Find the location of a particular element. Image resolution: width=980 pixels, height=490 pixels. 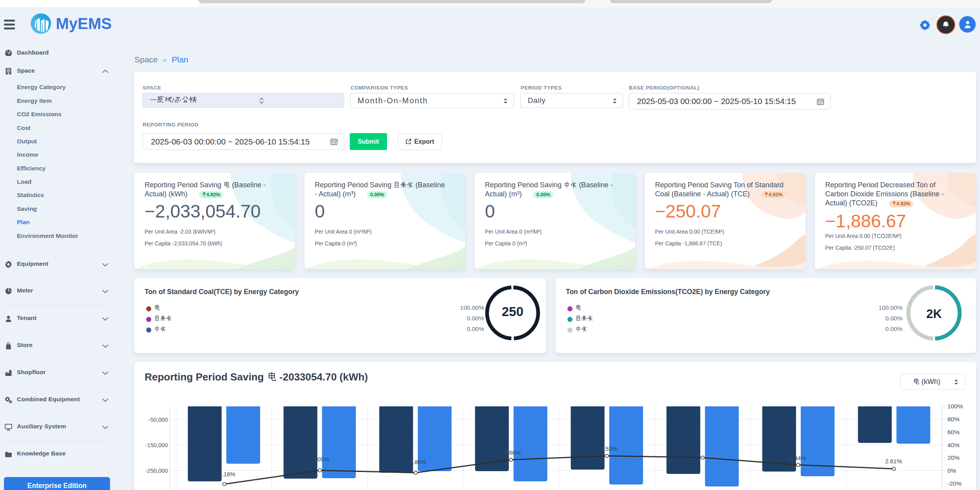

svg-text: 19.83% is located at coordinates (683, 450).